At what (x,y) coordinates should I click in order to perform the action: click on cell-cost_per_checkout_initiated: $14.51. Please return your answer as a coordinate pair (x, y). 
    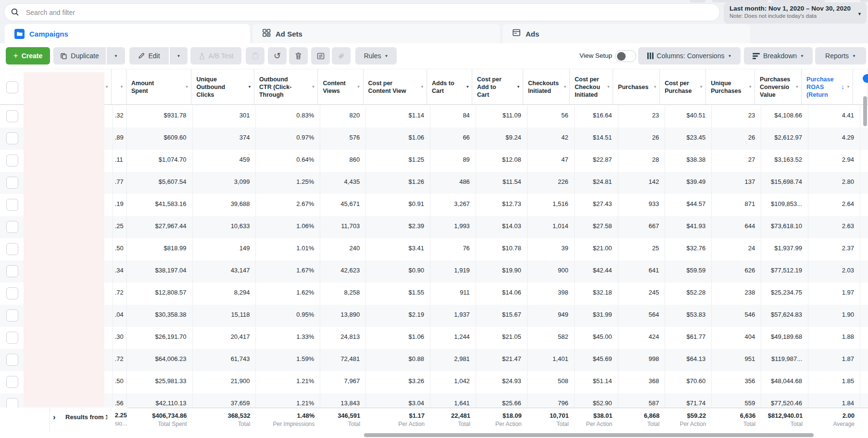
    Looking at the image, I should click on (596, 139).